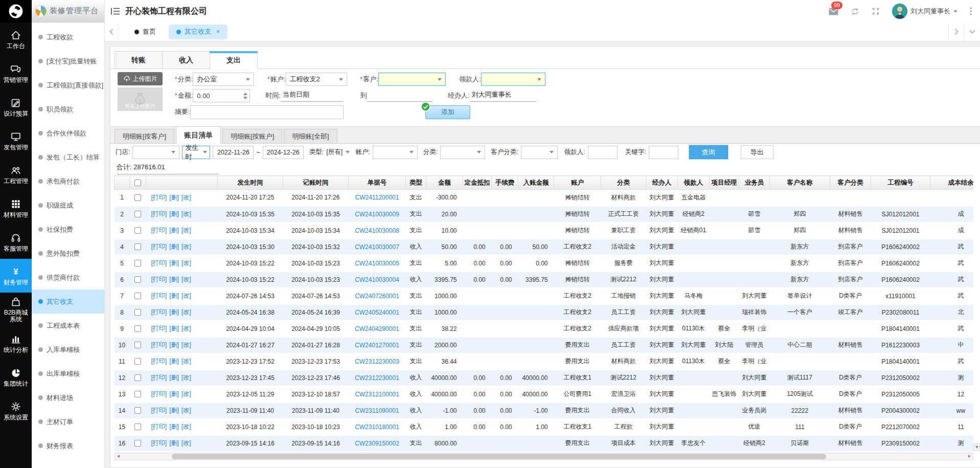  Describe the element at coordinates (969, 456) in the screenshot. I see `scroll-right-button` at that location.